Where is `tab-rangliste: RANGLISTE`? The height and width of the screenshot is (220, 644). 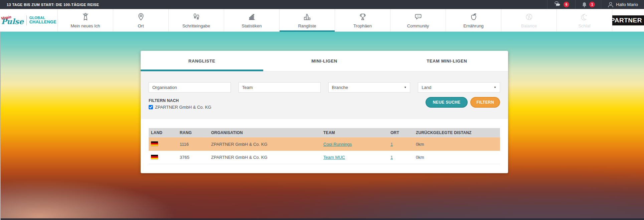
tab-rangliste: RANGLISTE is located at coordinates (202, 61).